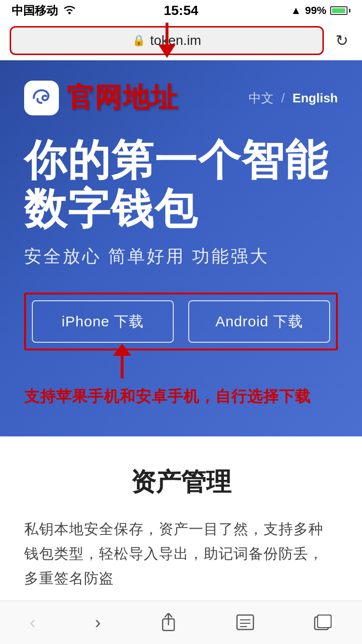 This screenshot has width=362, height=644. What do you see at coordinates (181, 184) in the screenshot?
I see `hero-title: 你的第一个智能数字钱包` at bounding box center [181, 184].